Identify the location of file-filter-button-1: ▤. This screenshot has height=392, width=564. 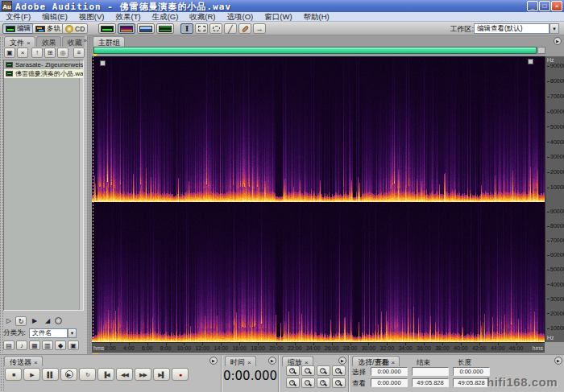
(9, 345).